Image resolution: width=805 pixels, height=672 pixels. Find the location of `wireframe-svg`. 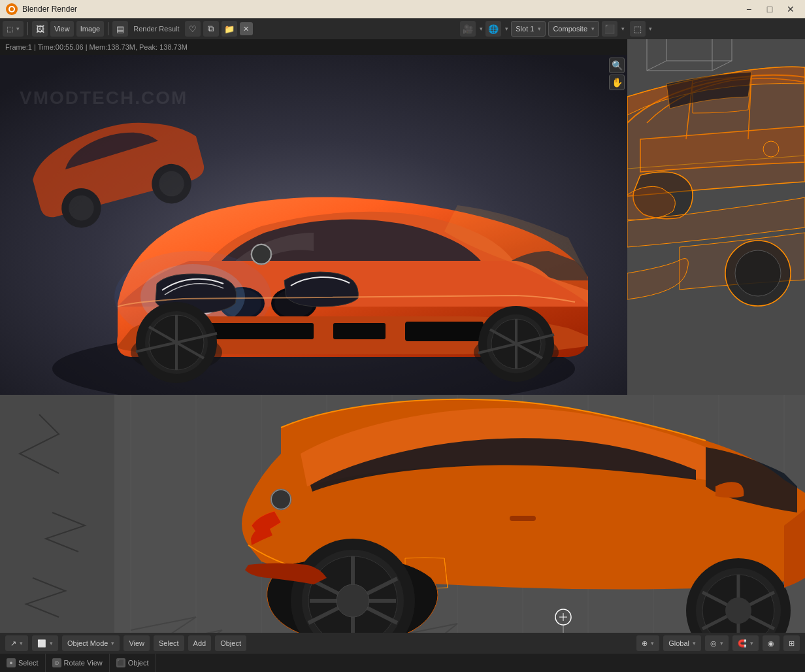

wireframe-svg is located at coordinates (716, 207).